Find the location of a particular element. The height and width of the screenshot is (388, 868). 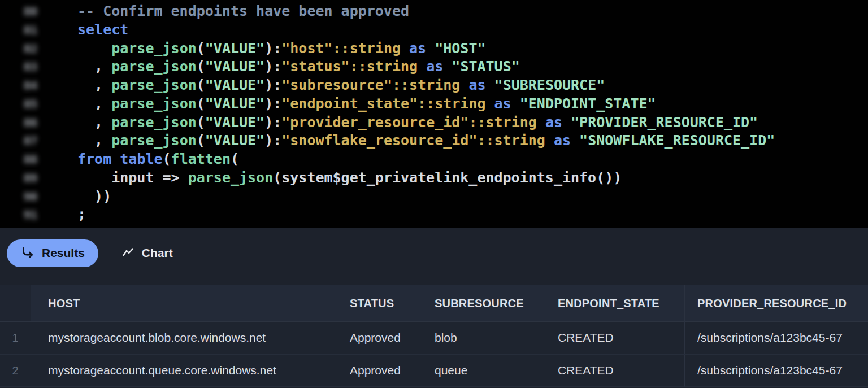

code-line: from table(flatten( is located at coordinates (426, 159).